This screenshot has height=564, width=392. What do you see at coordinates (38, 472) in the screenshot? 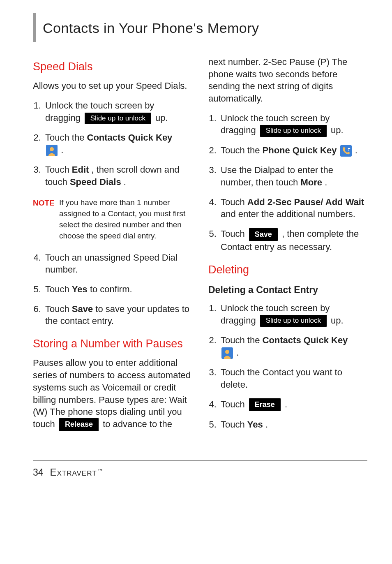
I see `page-number: 34` at bounding box center [38, 472].